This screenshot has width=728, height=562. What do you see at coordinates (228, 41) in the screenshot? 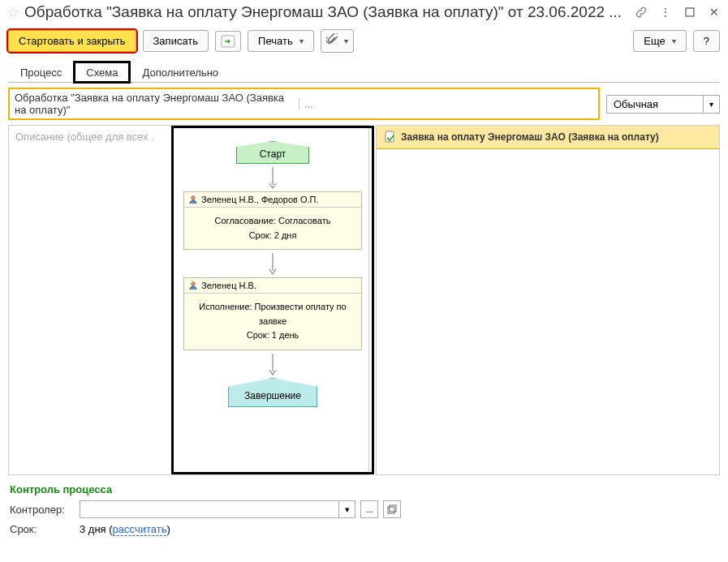
I see `arrow-right-green-icon` at bounding box center [228, 41].